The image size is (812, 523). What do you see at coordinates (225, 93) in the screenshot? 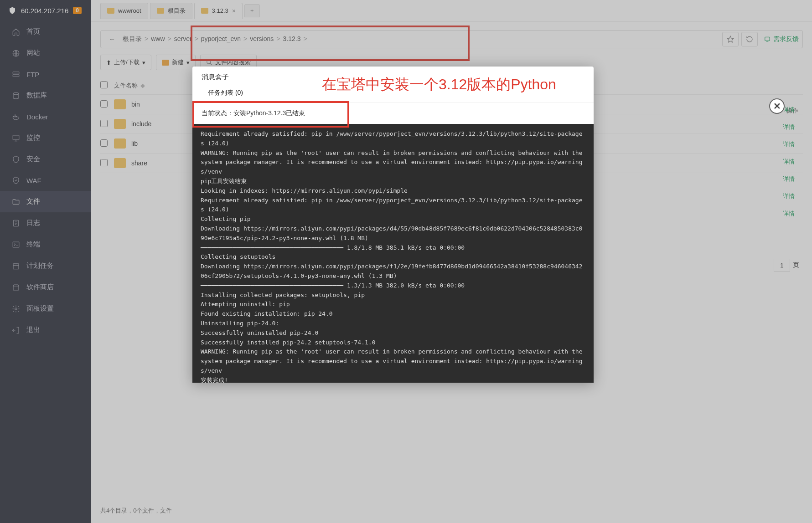
I see `modal-tab-tasks: 任务列表 (0)` at bounding box center [225, 93].